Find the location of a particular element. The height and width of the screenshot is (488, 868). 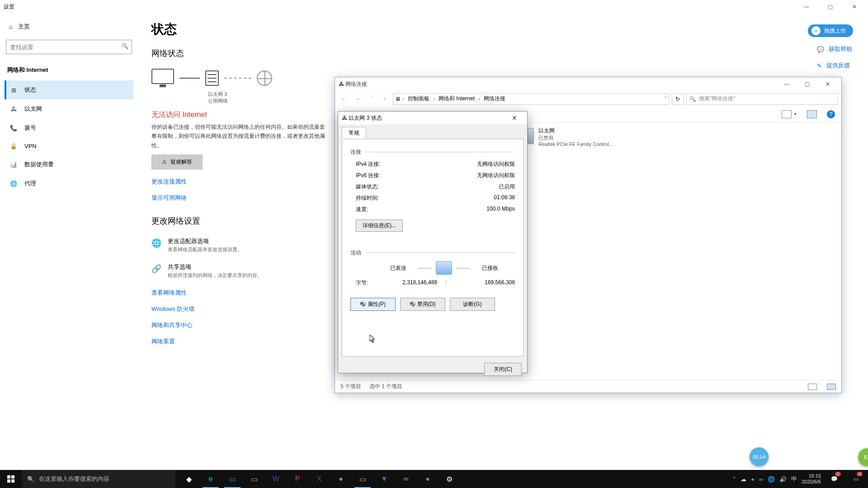

task-word: W is located at coordinates (276, 479).